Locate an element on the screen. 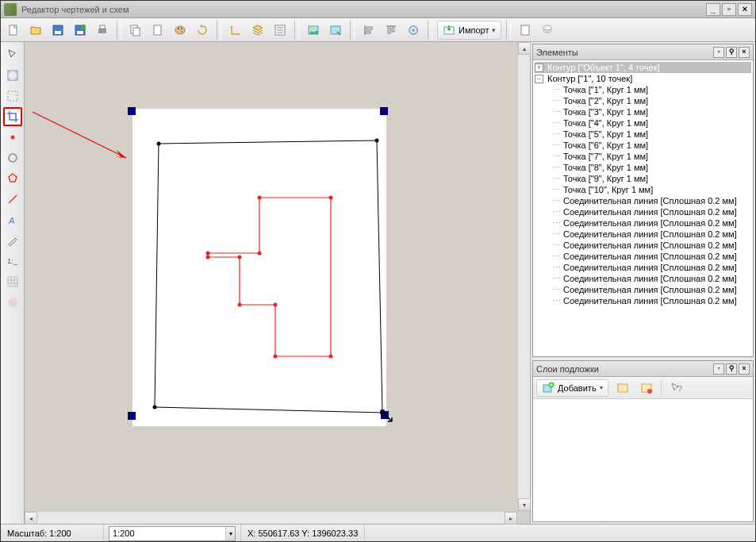 This screenshot has width=756, height=542. layers-panel: Слои подложки ▫ ⚲ × Добавить ▾ ? is located at coordinates (643, 441).